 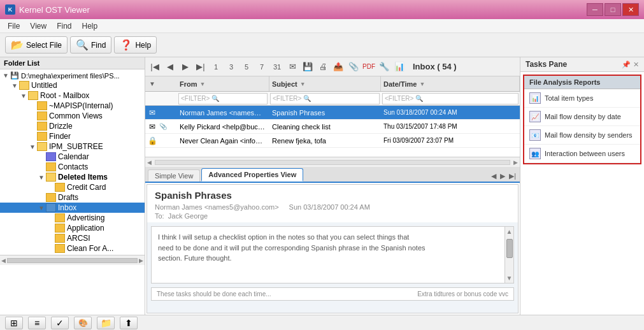 What do you see at coordinates (73, 228) in the screenshot?
I see `tree-item-application: Application` at bounding box center [73, 228].